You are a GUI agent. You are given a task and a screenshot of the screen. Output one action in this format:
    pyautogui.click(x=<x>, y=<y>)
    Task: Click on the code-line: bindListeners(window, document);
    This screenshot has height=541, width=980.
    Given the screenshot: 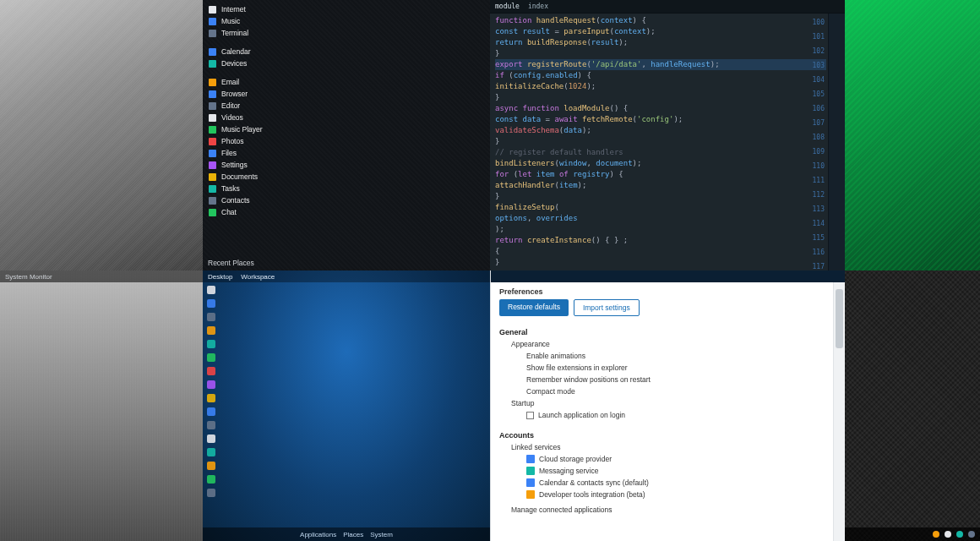 What is the action you would take?
    pyautogui.click(x=661, y=164)
    